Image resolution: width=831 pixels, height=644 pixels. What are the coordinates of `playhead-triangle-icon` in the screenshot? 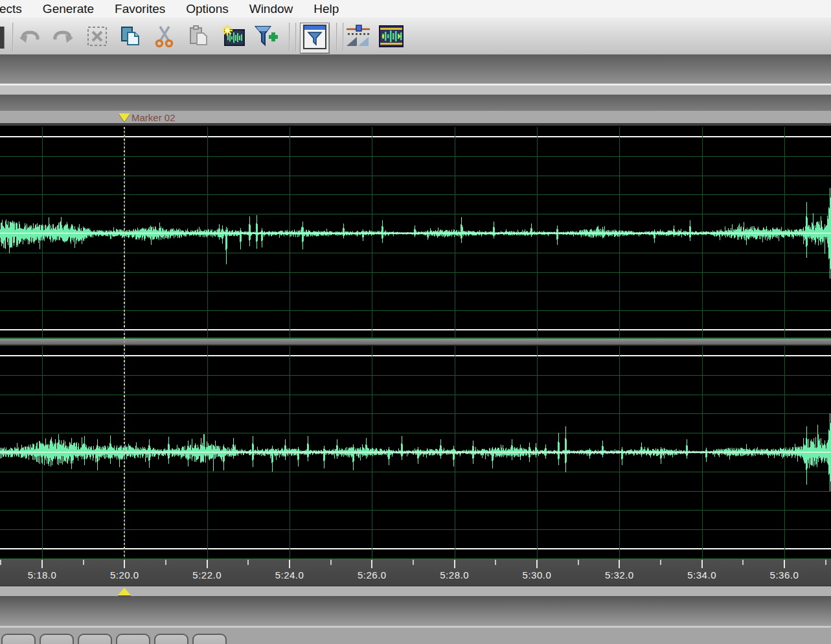 It's located at (124, 592).